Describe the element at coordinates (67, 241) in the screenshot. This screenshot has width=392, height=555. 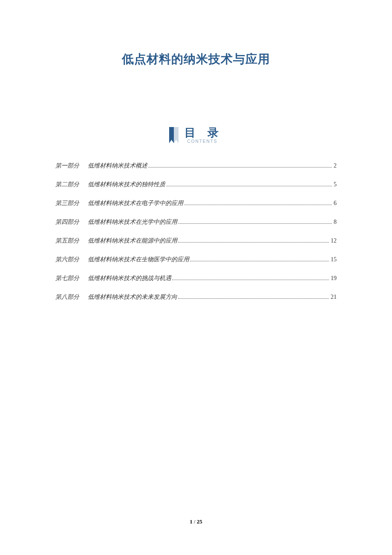
I see `toc-part-label: 第五部分` at that location.